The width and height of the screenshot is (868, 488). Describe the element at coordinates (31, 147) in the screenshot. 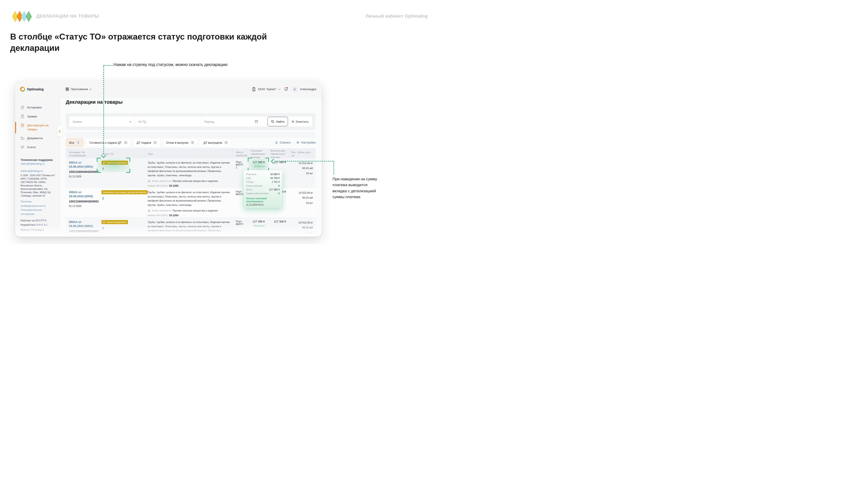

I see `sidebar-item-label: Счета` at that location.